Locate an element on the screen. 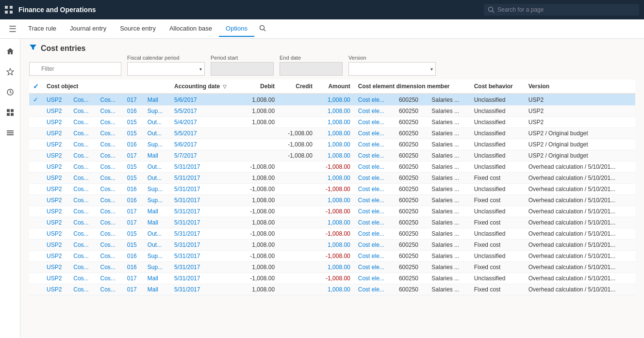 Image resolution: width=644 pixels, height=338 pixels. version: Overhead calculation / 5/10/201... is located at coordinates (580, 211).